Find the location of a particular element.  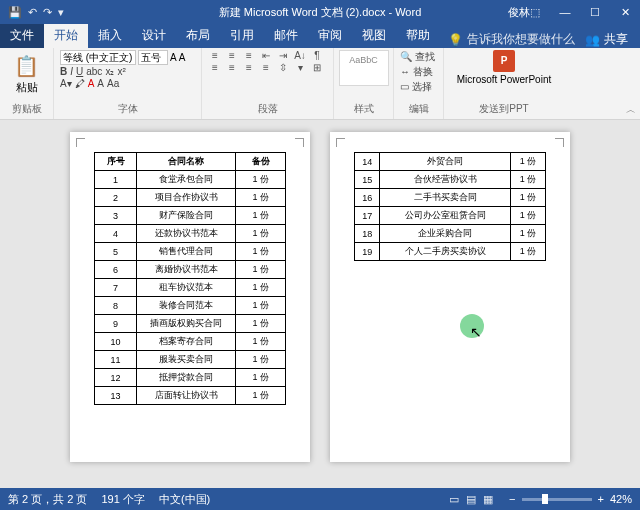

zoom-level: 42% is located at coordinates (621, 499).